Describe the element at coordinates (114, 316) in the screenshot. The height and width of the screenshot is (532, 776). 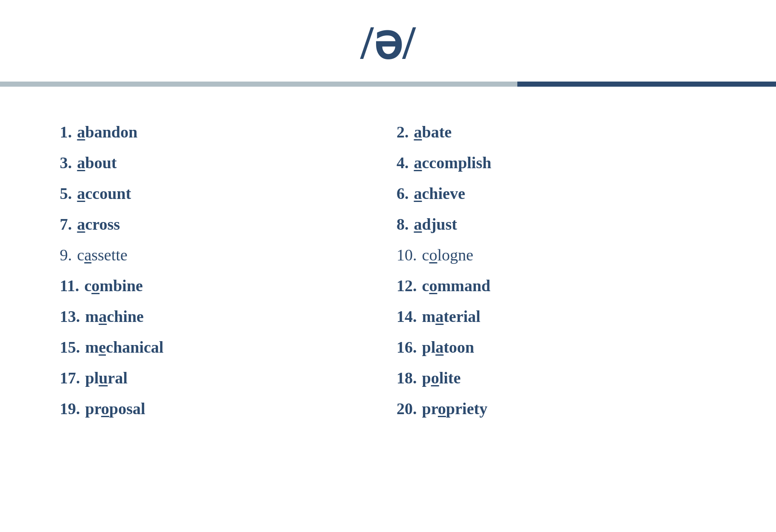
I see `word-text: machine` at that location.